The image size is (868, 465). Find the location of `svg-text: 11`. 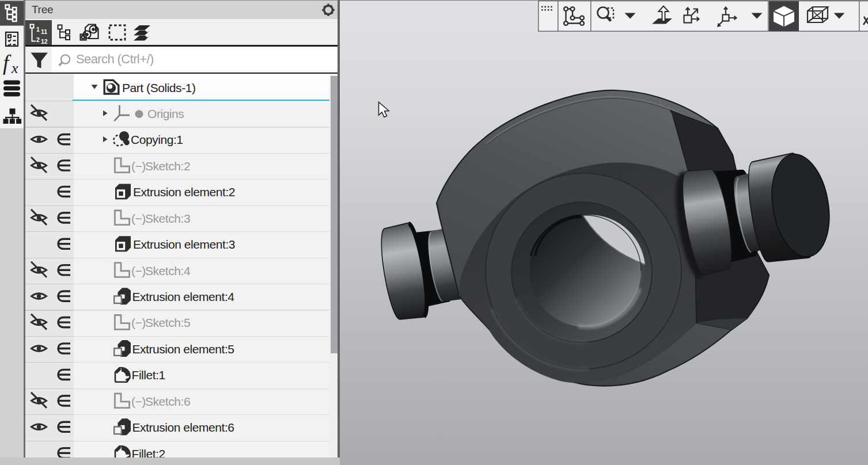

svg-text: 11 is located at coordinates (44, 32).